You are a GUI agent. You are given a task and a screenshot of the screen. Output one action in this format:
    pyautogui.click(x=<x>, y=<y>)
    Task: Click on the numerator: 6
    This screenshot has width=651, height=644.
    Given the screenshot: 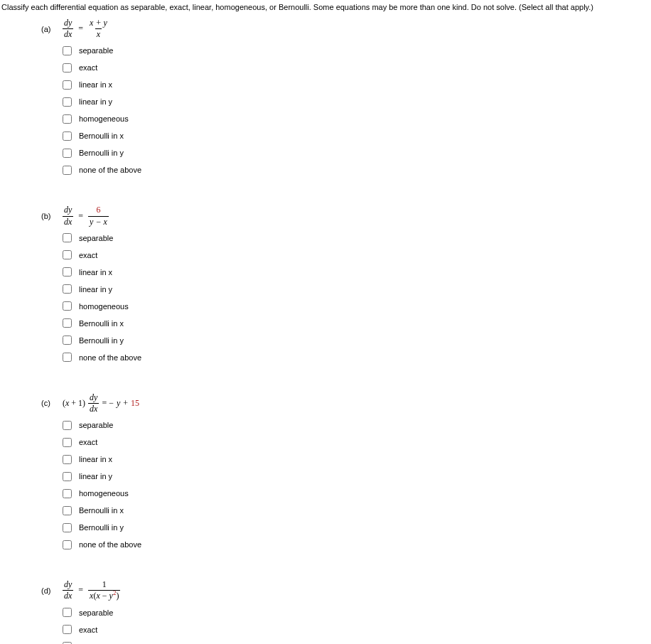 What is the action you would take?
    pyautogui.click(x=98, y=210)
    